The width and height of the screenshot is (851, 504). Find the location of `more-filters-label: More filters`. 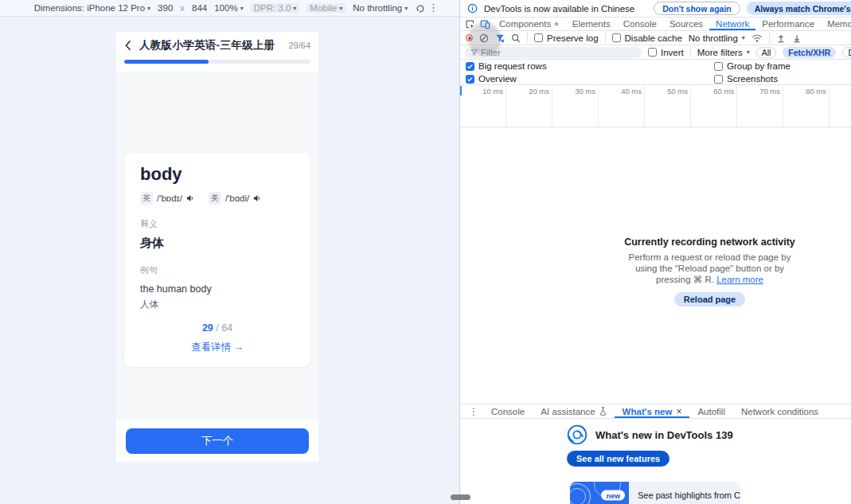

more-filters-label: More filters is located at coordinates (720, 53).